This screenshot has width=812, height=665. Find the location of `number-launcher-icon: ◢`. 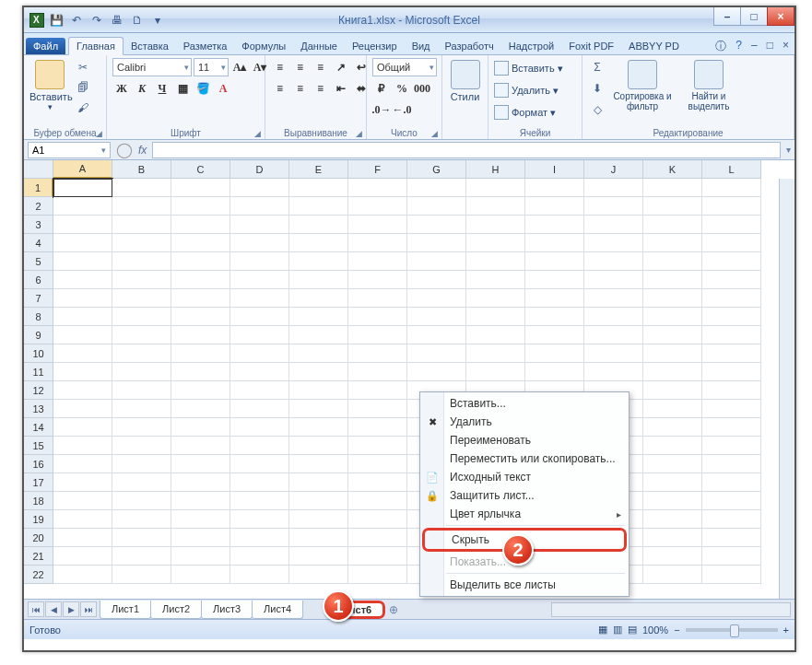

number-launcher-icon: ◢ is located at coordinates (435, 134).